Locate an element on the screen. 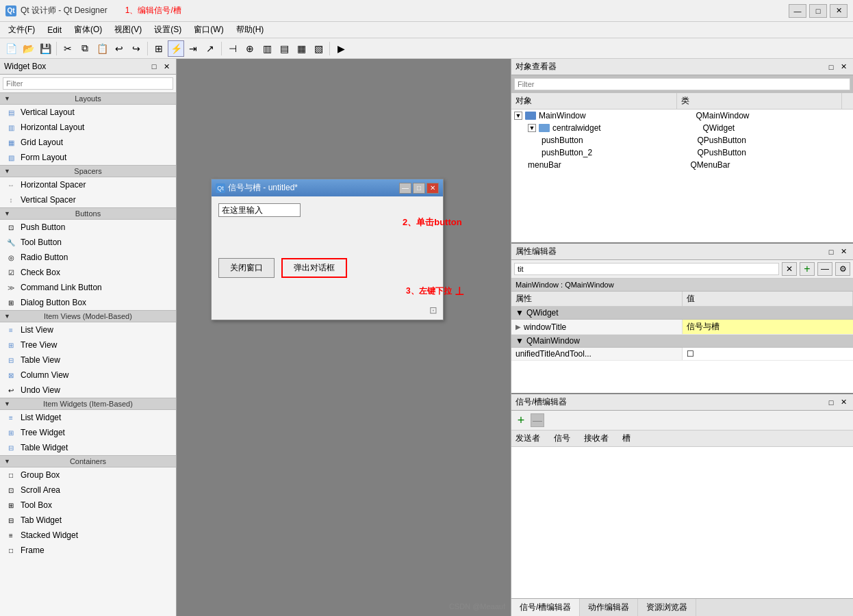 This screenshot has width=853, height=616. toolbar-new: 📄 is located at coordinates (11, 49).